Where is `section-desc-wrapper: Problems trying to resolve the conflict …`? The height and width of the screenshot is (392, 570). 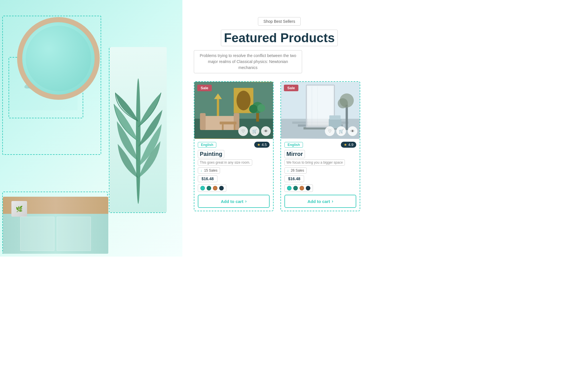 section-desc-wrapper: Problems trying to resolve the conflict … is located at coordinates (279, 62).